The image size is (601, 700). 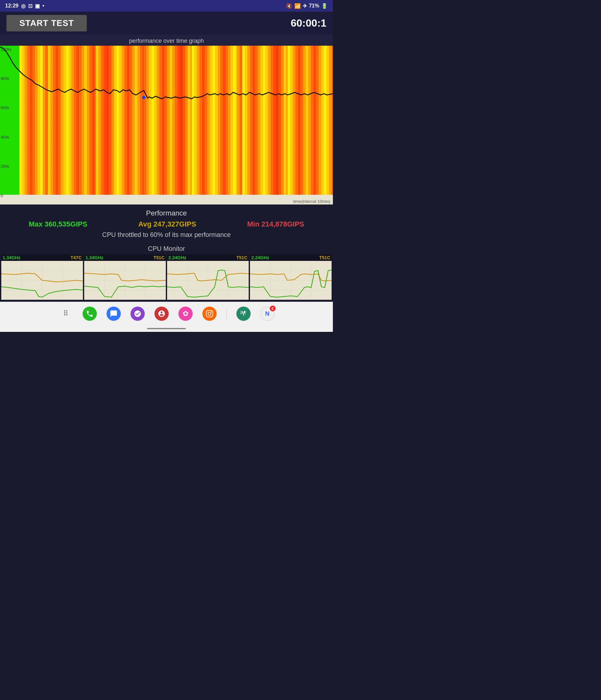 I want to click on grid-dots-icon: ⠿, so click(x=66, y=314).